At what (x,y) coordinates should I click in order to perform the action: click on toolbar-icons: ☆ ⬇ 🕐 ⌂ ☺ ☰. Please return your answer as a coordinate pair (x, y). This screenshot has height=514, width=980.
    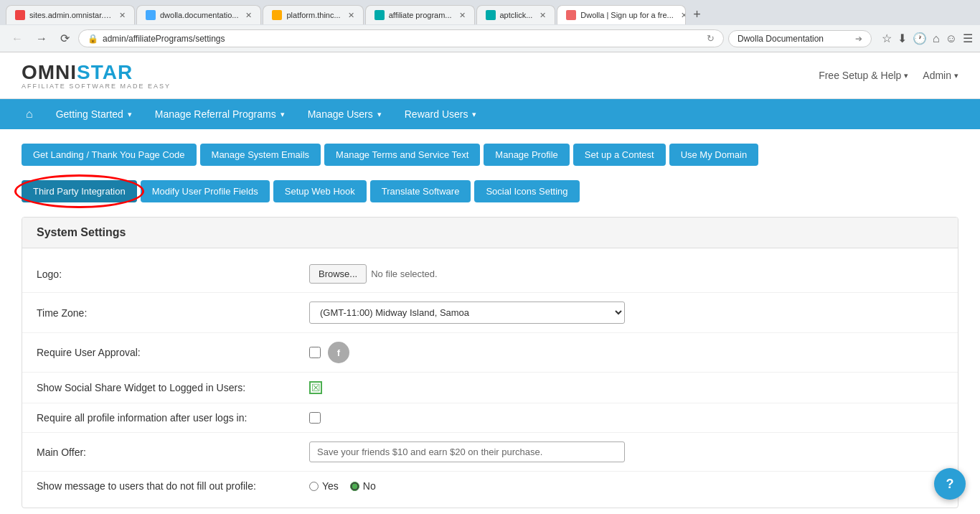
    Looking at the image, I should click on (927, 39).